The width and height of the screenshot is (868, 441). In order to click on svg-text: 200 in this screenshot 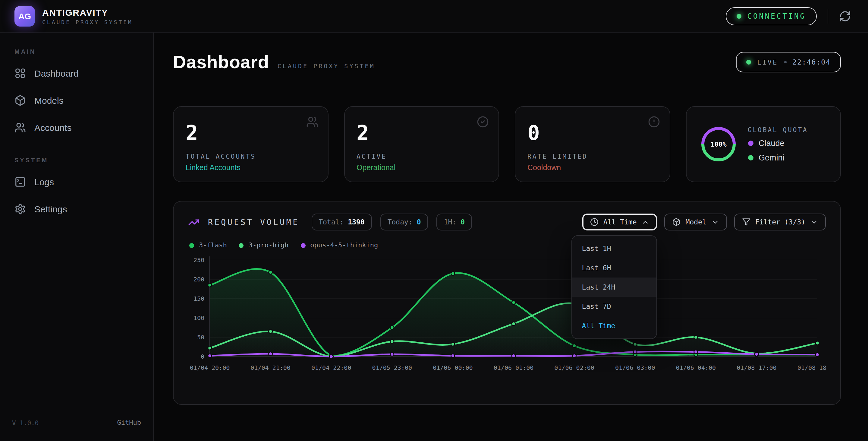, I will do `click(199, 279)`.